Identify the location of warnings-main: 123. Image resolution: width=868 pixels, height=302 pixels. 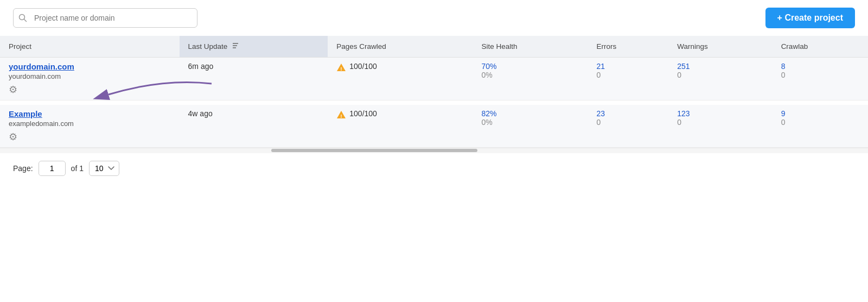
(720, 114).